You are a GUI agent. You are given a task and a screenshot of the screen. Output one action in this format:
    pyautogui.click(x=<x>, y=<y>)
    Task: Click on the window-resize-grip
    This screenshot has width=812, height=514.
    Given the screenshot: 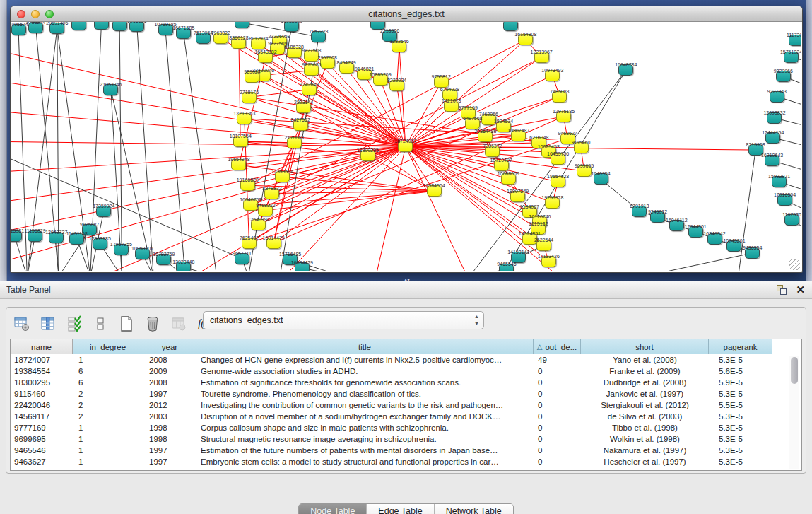 What is the action you would take?
    pyautogui.click(x=794, y=264)
    